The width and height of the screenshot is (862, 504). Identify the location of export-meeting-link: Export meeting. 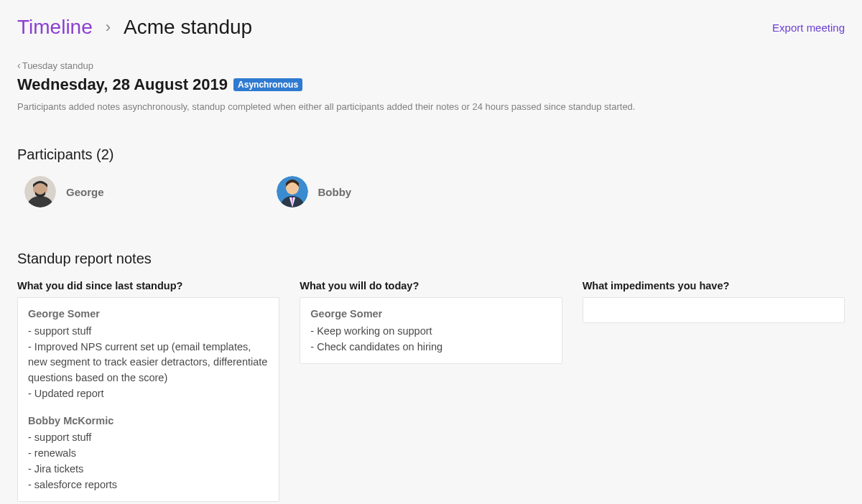
(809, 27).